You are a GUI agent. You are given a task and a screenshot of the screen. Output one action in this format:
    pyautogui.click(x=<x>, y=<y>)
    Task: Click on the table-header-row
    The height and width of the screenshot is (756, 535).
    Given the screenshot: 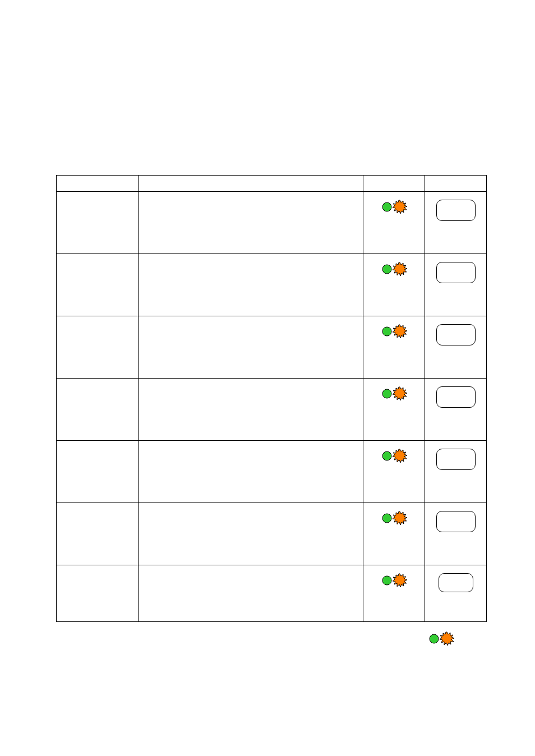 What is the action you would take?
    pyautogui.click(x=271, y=184)
    